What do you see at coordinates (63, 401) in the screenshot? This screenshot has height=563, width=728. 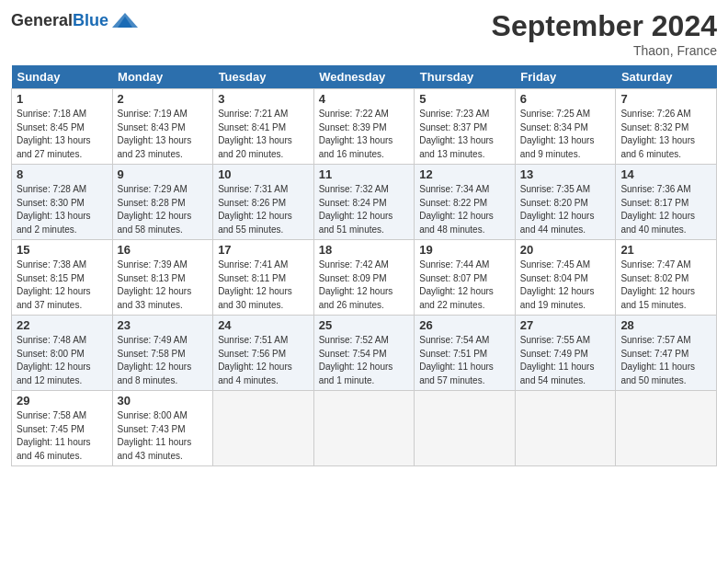 I see `day-number: 29` at bounding box center [63, 401].